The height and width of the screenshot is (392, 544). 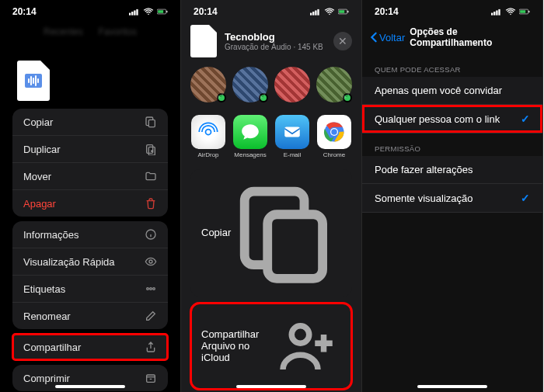 What do you see at coordinates (151, 289) in the screenshot?
I see `tag-icon` at bounding box center [151, 289].